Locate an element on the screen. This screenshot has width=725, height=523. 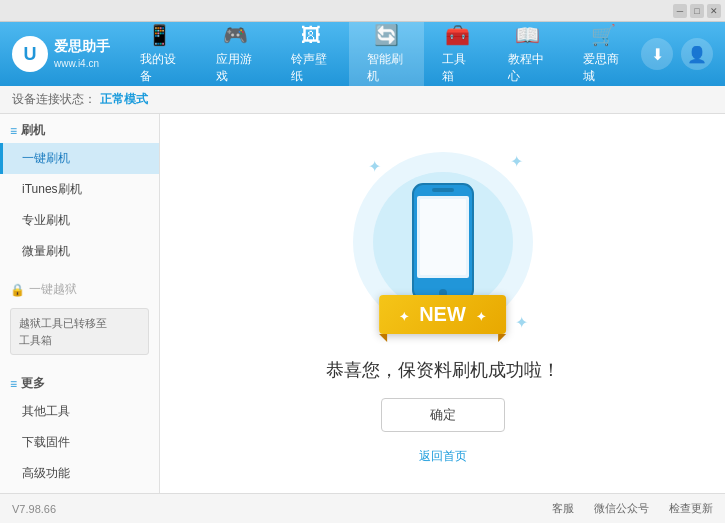
nav-wallpaper: 🖼 铃声壁纸 is located at coordinates (311, 54).